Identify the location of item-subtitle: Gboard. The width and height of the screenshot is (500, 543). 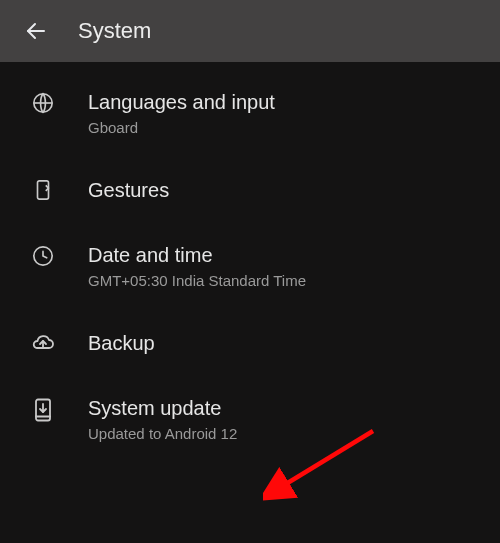
(182, 128).